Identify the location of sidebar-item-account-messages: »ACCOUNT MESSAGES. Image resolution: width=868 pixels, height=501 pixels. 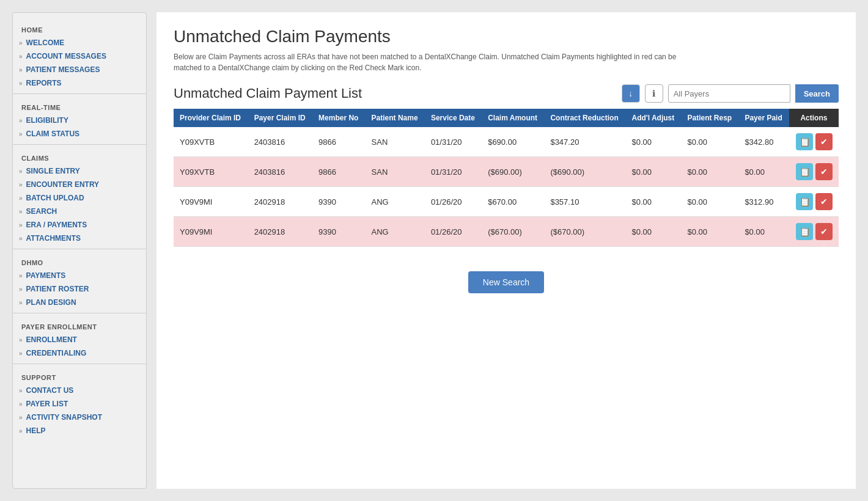
(79, 56).